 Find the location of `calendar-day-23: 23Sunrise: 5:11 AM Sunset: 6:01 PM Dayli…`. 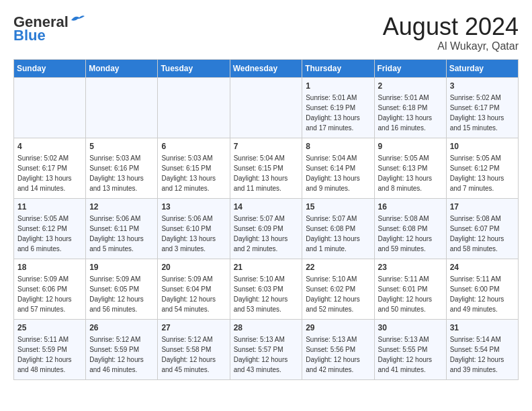

calendar-day-23: 23Sunrise: 5:11 AM Sunset: 6:01 PM Dayli… is located at coordinates (410, 289).